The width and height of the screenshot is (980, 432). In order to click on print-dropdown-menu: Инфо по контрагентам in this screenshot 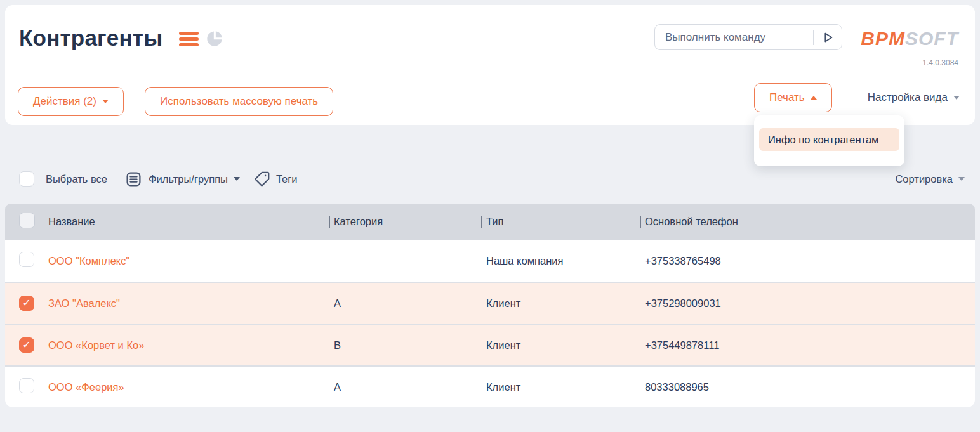, I will do `click(829, 141)`.